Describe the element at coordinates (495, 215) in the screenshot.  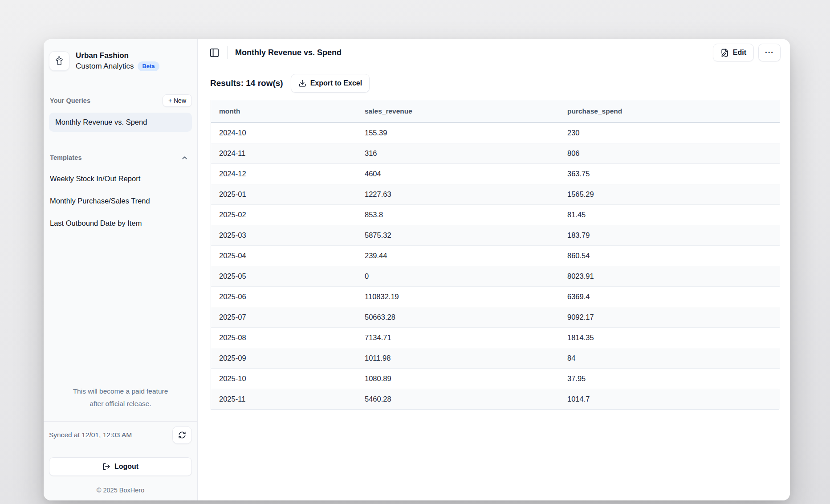
I see `table-row: 2025-02853.881.45` at that location.